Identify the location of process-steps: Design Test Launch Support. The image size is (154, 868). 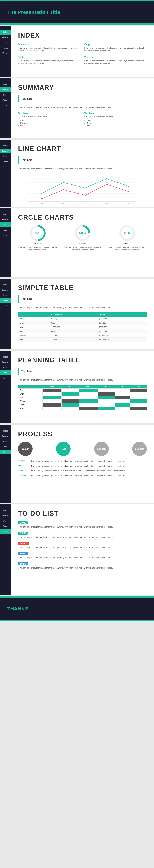
(82, 449).